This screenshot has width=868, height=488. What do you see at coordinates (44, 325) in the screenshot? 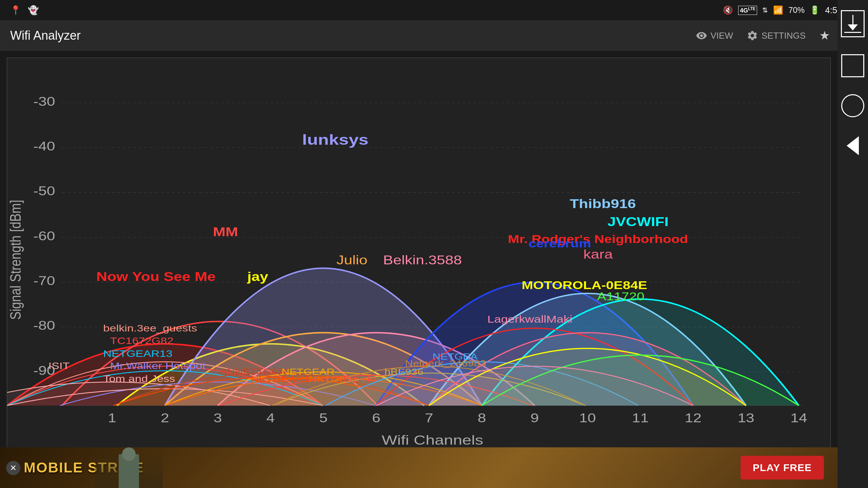
I see `svg-text: -80` at bounding box center [44, 325].